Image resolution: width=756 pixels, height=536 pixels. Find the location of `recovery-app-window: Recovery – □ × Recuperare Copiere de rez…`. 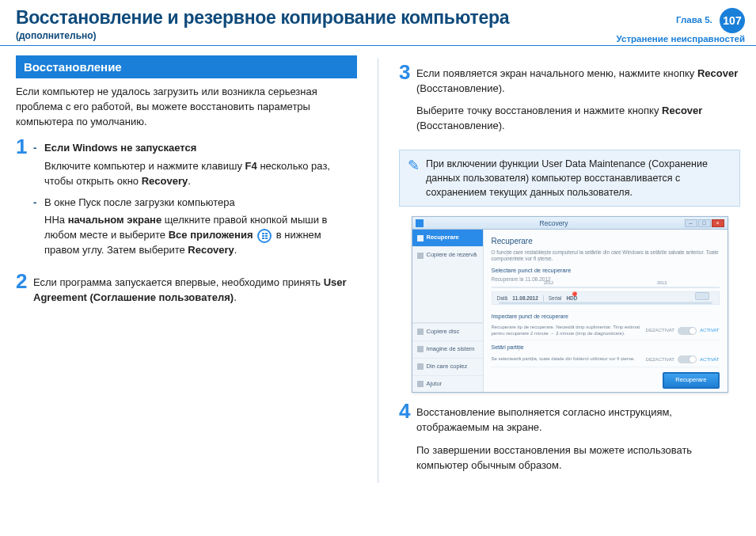

recovery-app-window: Recovery – □ × Recuperare Copiere de rez… is located at coordinates (570, 304).